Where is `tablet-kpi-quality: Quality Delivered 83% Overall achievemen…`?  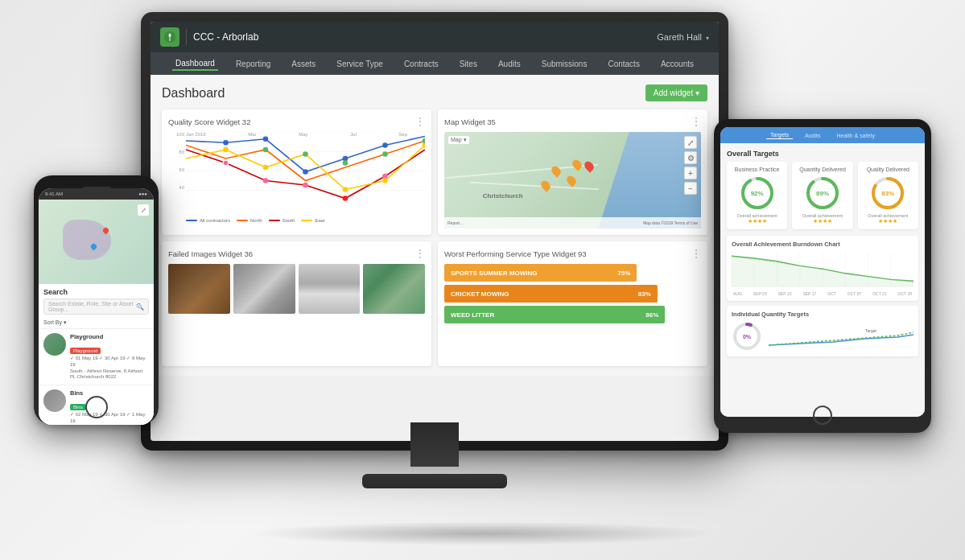
tablet-kpi-quality: Quality Delivered 83% Overall achievemen… is located at coordinates (889, 196).